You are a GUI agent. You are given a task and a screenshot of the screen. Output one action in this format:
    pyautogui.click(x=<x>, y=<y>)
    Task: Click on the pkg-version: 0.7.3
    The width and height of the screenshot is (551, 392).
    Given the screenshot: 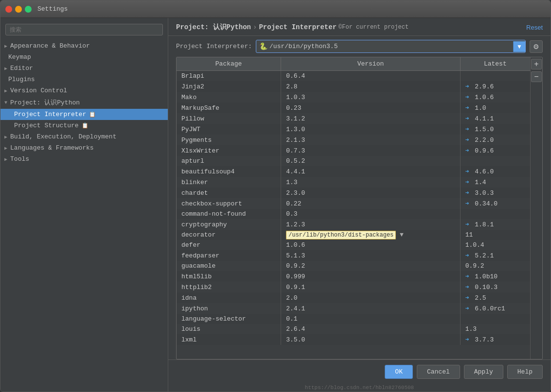 What is the action you would take?
    pyautogui.click(x=371, y=151)
    